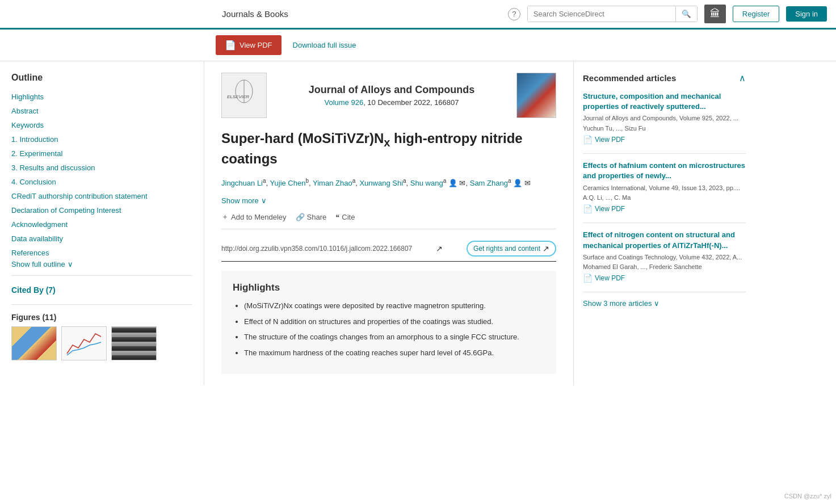 The image size is (836, 504). I want to click on signin-button: Sign in, so click(806, 14).